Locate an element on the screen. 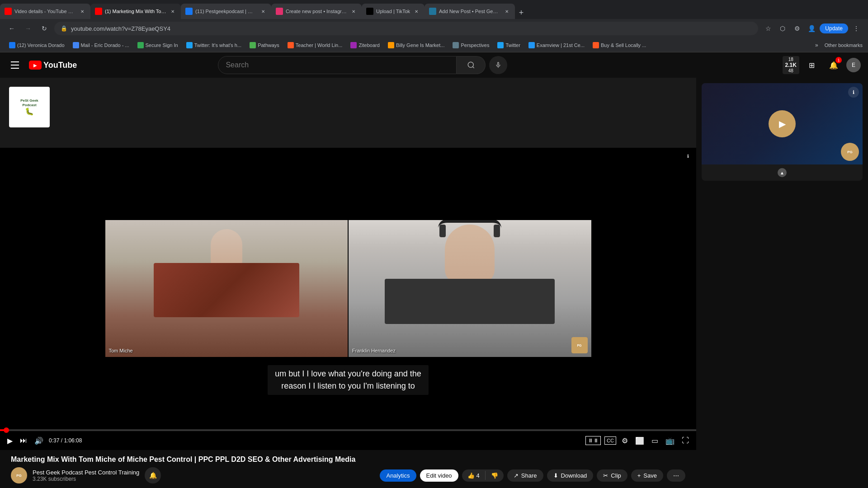  search-button is located at coordinates (471, 65).